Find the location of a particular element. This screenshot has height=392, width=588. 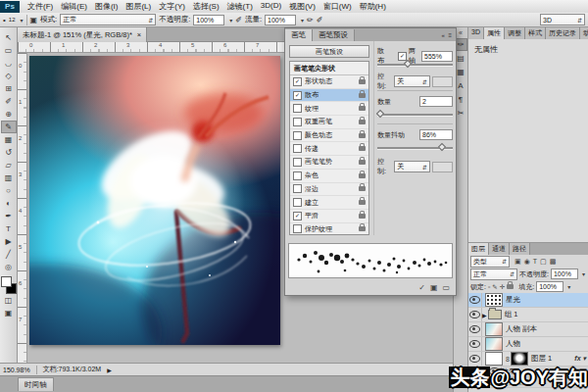

menu-item-1: 编辑(E) is located at coordinates (74, 6).